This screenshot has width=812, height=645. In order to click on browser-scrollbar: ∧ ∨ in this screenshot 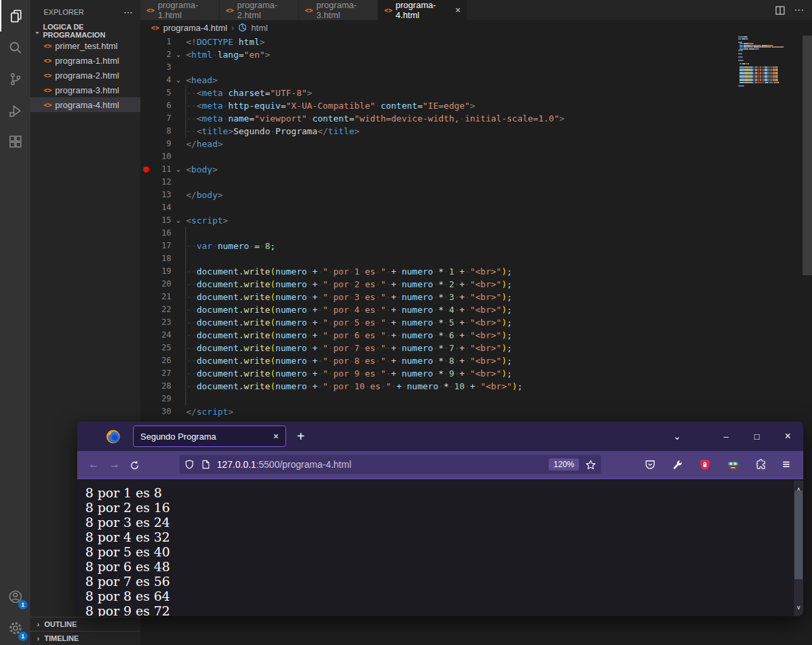, I will do `click(799, 548)`.